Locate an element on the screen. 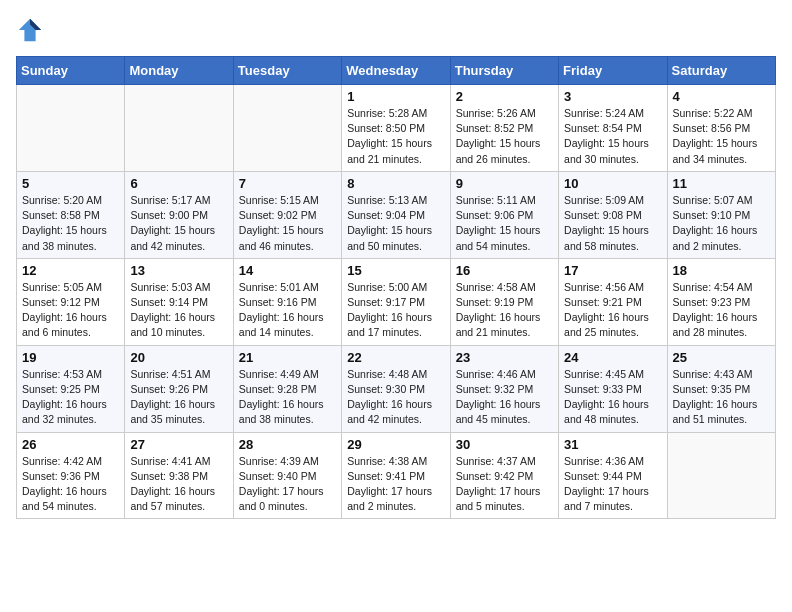 The image size is (792, 612). weekday-header-sunday: Sunday is located at coordinates (71, 71).